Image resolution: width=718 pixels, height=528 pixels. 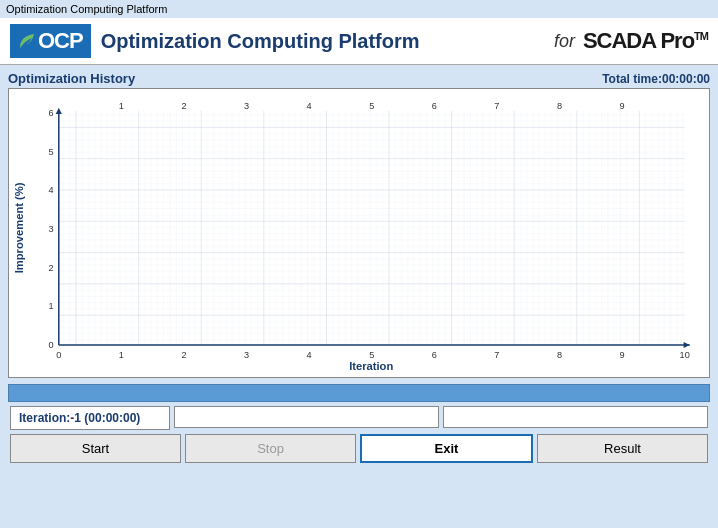 What do you see at coordinates (90, 418) in the screenshot?
I see `iteration-display: Iteration:-1 (00:00:00)` at bounding box center [90, 418].